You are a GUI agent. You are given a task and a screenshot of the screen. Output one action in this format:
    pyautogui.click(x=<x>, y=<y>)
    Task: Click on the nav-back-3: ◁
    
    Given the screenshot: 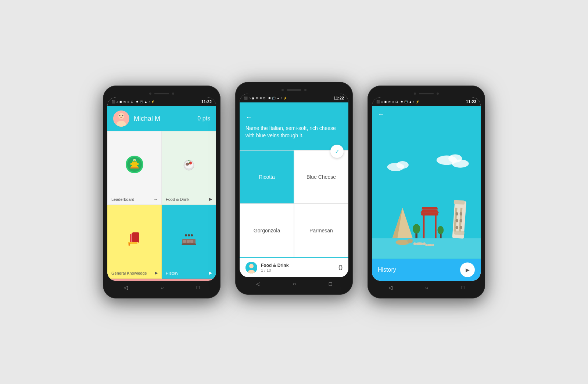 What is the action you would take?
    pyautogui.click(x=390, y=287)
    